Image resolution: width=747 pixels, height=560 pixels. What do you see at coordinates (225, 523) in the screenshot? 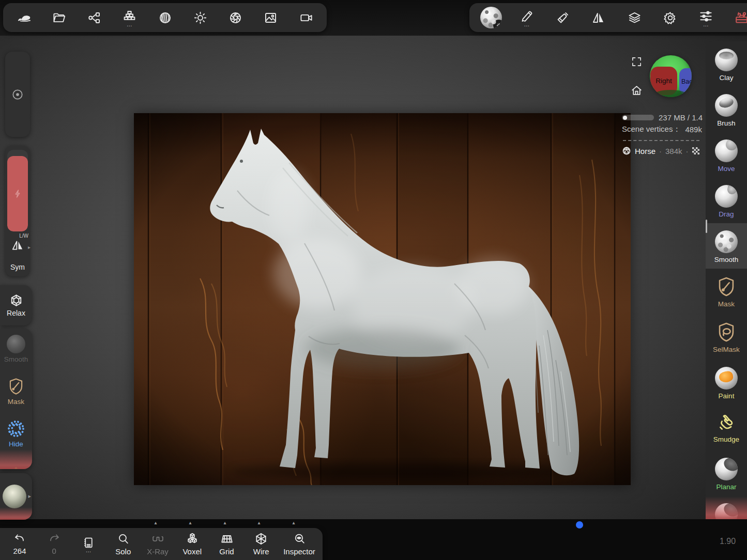
I see `grid-caret-icon: ▴` at bounding box center [225, 523].